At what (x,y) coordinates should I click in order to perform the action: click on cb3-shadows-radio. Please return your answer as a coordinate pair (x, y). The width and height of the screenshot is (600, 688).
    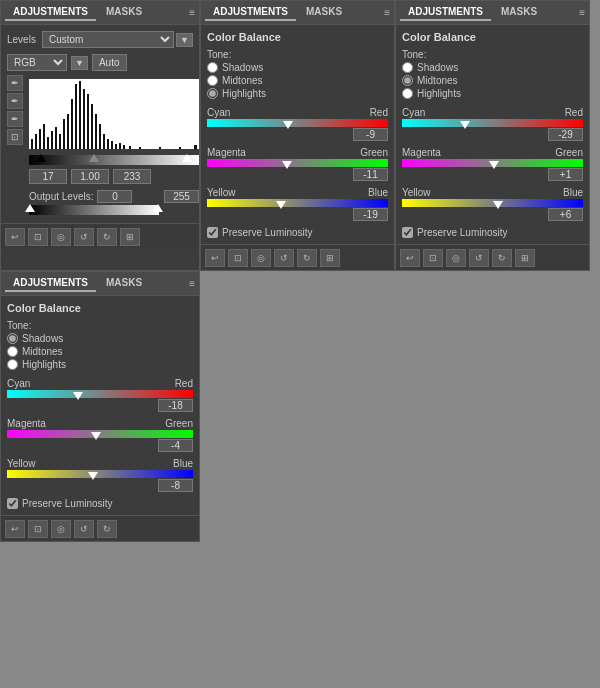
    Looking at the image, I should click on (12, 338).